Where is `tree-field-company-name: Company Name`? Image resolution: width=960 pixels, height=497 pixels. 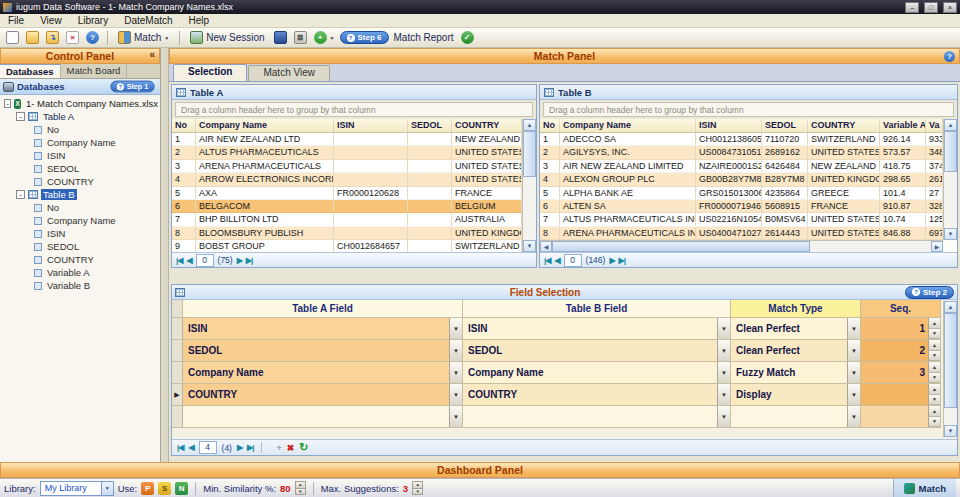
tree-field-company-name: Company Name is located at coordinates (82, 142).